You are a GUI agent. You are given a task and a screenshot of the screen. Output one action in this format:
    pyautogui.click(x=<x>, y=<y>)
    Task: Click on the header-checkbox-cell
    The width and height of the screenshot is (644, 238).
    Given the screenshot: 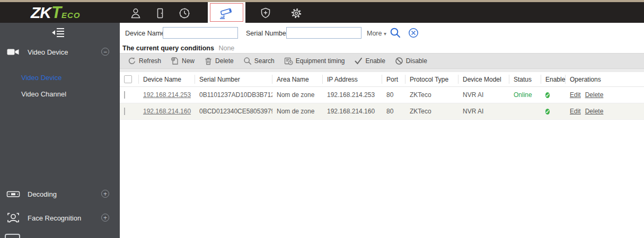 What is the action you would take?
    pyautogui.click(x=129, y=80)
    